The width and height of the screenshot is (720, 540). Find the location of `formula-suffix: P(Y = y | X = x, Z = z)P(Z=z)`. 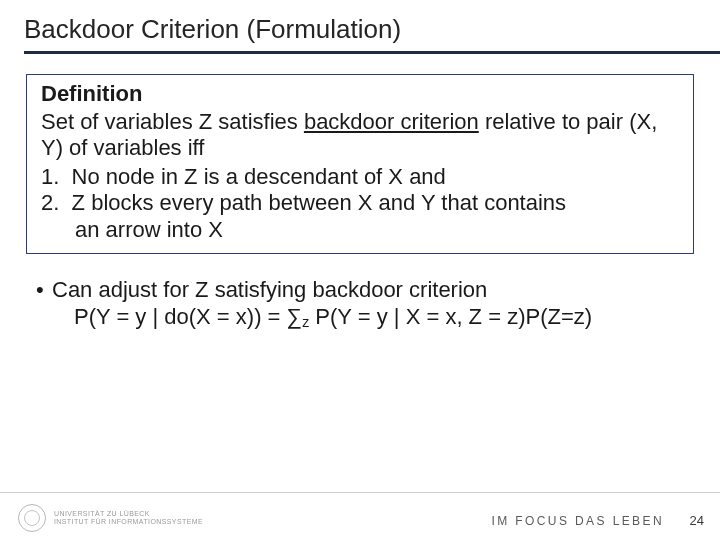

formula-suffix: P(Y = y | X = x, Z = z)P(Z=z) is located at coordinates (450, 316).